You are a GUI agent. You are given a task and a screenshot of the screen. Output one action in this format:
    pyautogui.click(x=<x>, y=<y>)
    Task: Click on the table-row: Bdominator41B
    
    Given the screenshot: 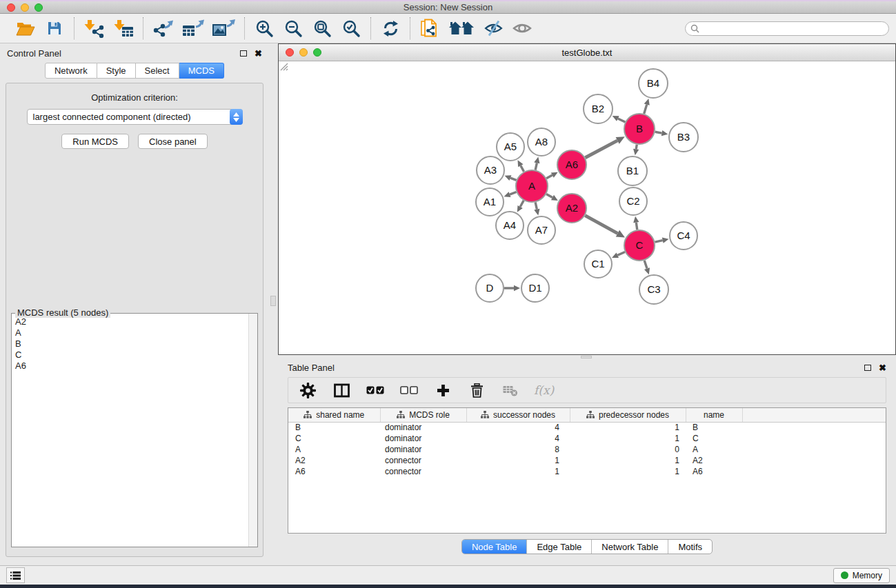 What is the action you would take?
    pyautogui.click(x=587, y=427)
    